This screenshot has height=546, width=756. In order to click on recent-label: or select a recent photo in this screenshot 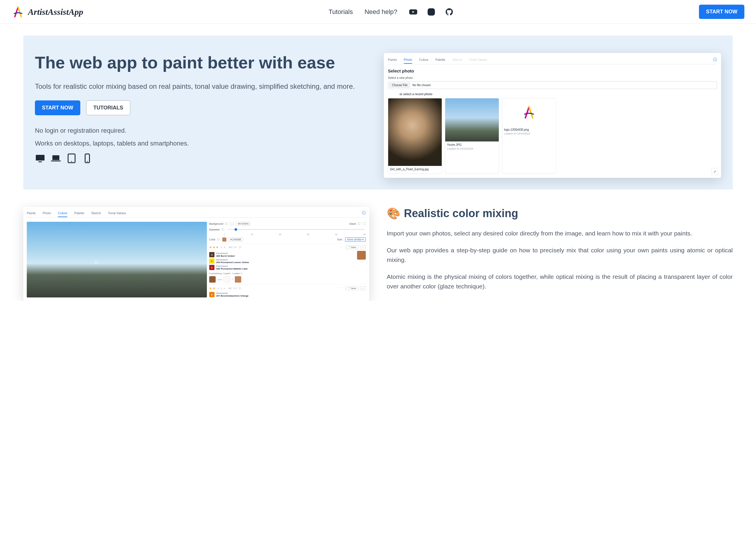, I will do `click(558, 94)`.